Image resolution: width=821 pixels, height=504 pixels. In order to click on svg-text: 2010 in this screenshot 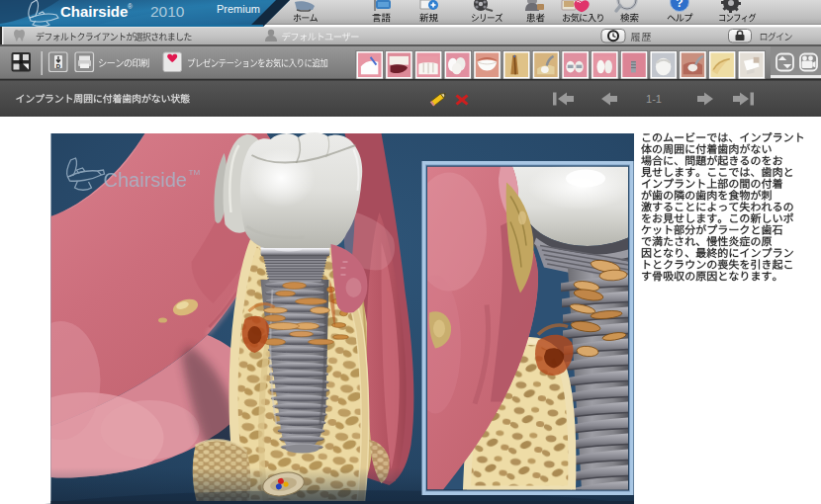, I will do `click(168, 12)`.